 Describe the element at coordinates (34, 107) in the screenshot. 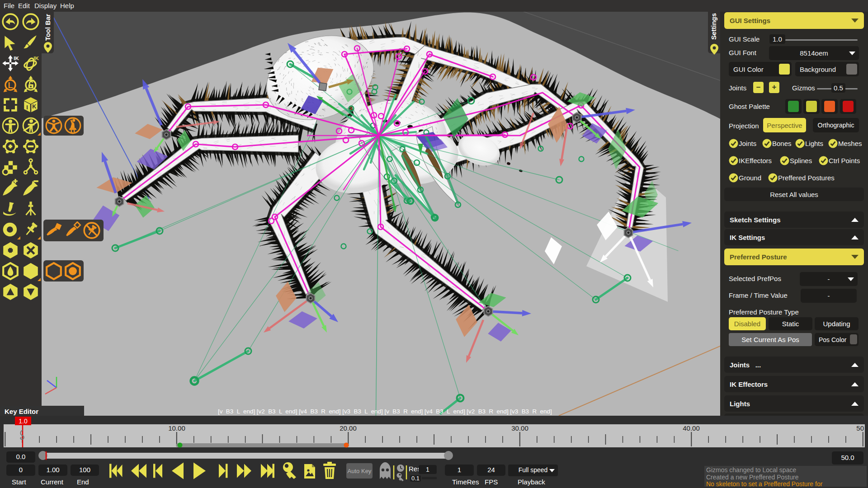

I see `svg-text: K` at that location.